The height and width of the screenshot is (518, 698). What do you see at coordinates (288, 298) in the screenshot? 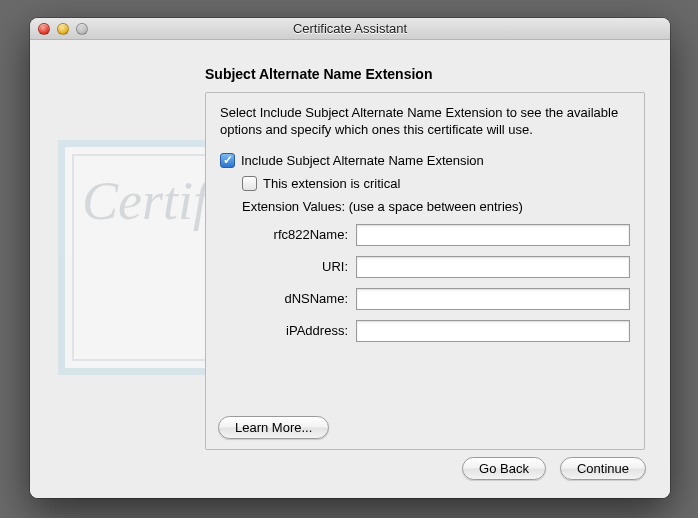
I see `dns-label: dNSName:` at bounding box center [288, 298].